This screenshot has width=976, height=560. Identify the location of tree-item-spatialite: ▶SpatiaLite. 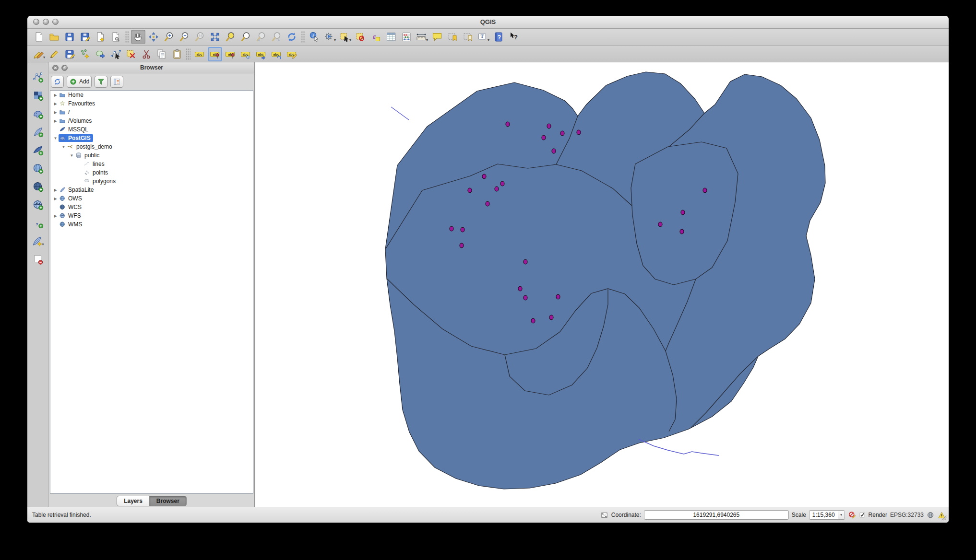
(152, 190).